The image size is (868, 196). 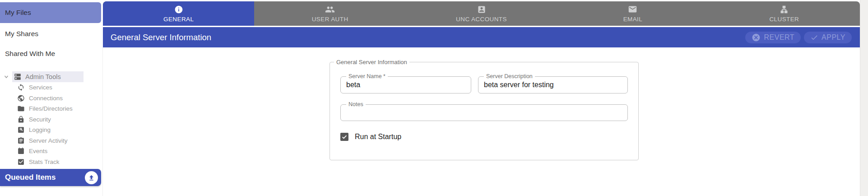 I want to click on section-header: General Server Information REVERT APPLY, so click(x=481, y=37).